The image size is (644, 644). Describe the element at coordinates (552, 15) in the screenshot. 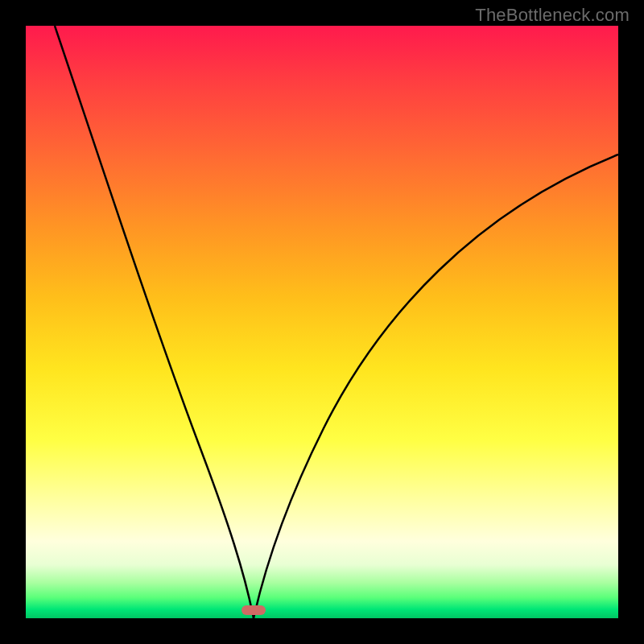

I see `watermark: TheBottleneck.com` at that location.